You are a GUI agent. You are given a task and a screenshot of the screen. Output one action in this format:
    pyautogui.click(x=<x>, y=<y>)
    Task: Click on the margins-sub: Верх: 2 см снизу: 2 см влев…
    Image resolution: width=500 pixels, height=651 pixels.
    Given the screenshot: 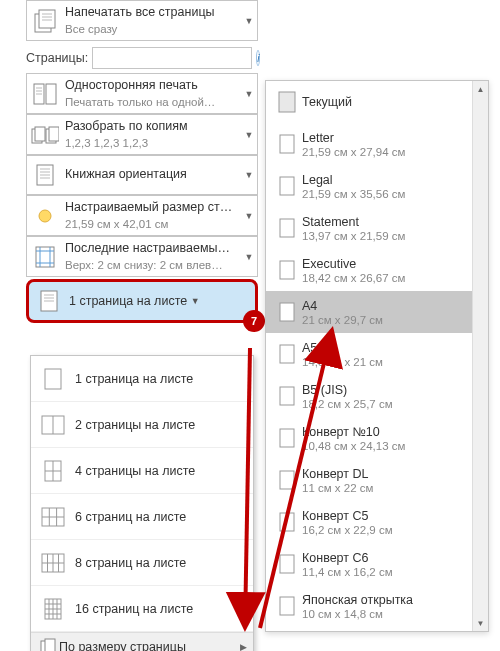 What is the action you would take?
    pyautogui.click(x=152, y=265)
    